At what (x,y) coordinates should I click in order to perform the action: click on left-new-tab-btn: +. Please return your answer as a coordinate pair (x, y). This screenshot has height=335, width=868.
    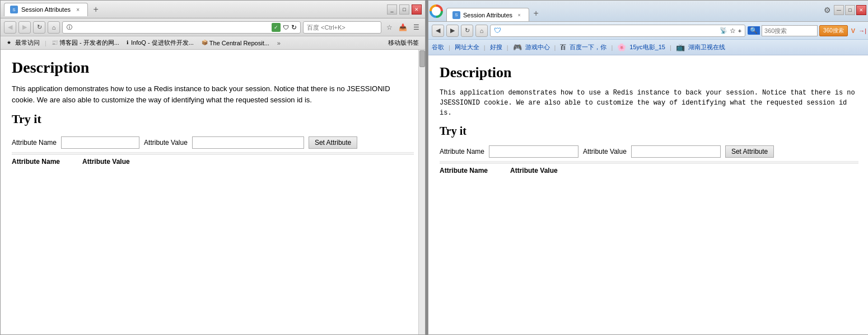
    Looking at the image, I should click on (96, 10).